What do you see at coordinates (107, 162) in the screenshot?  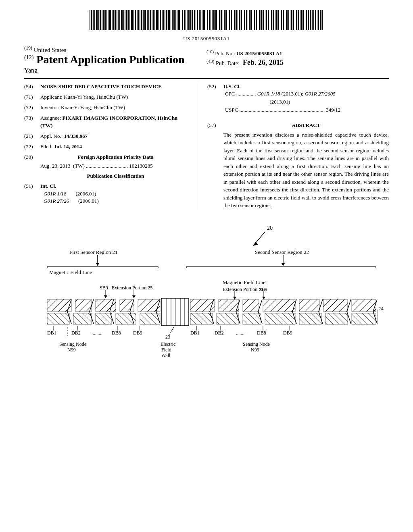 I see `foreign-field: (30) Foreign Application Priority Data A…` at bounding box center [107, 162].